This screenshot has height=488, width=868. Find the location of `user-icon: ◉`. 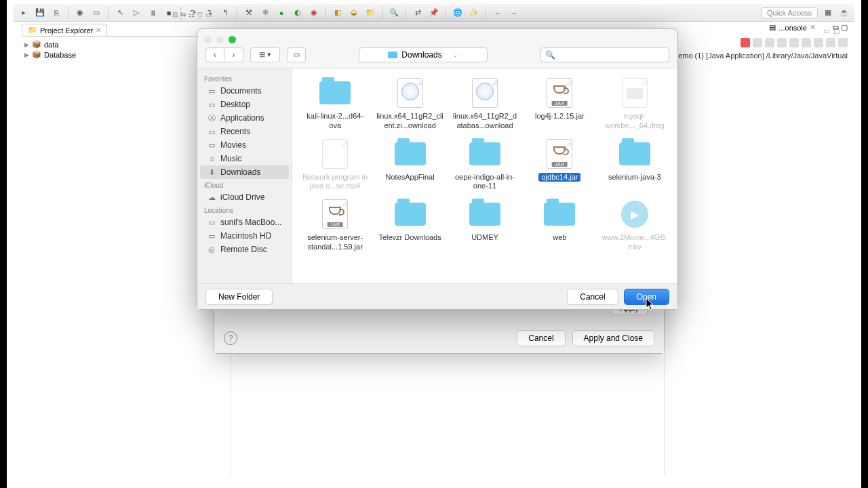

user-icon: ◉ is located at coordinates (80, 13).